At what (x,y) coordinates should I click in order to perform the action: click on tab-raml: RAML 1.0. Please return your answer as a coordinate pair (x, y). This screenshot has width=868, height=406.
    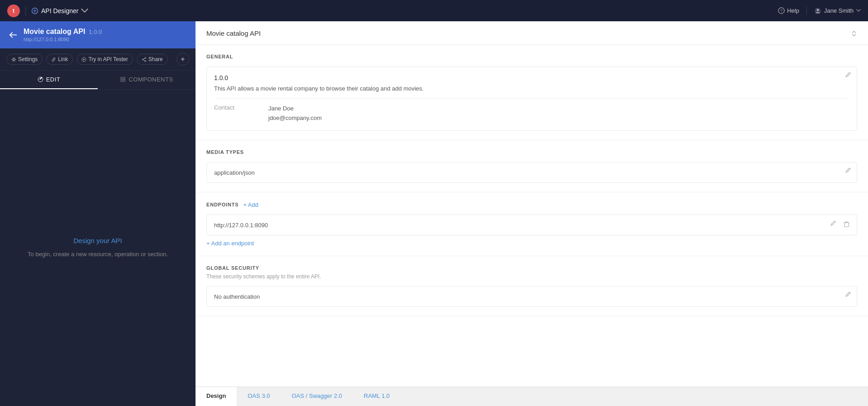
    Looking at the image, I should click on (377, 396).